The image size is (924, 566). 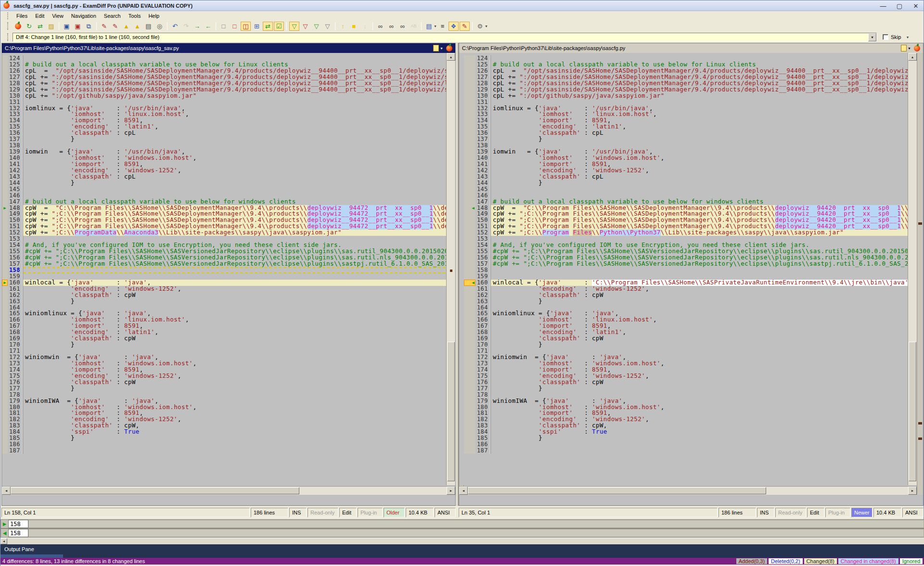 I want to click on compare-icon, so click(x=18, y=26).